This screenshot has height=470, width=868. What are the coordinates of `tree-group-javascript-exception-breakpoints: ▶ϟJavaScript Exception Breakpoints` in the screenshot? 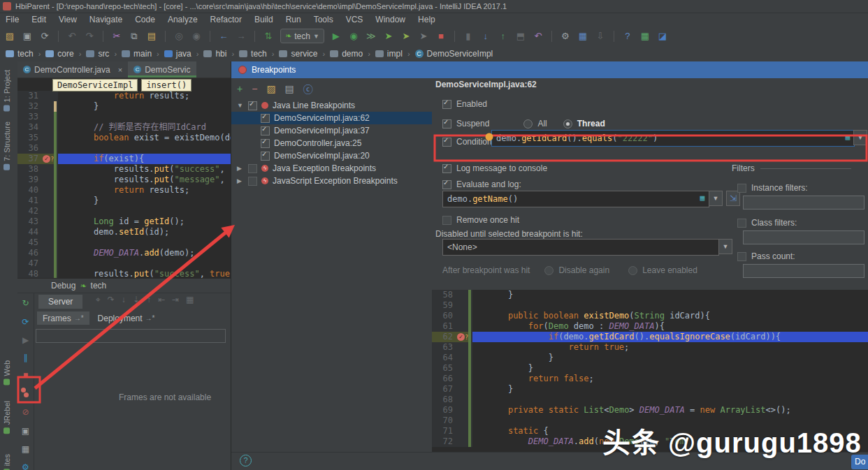 It's located at (331, 181).